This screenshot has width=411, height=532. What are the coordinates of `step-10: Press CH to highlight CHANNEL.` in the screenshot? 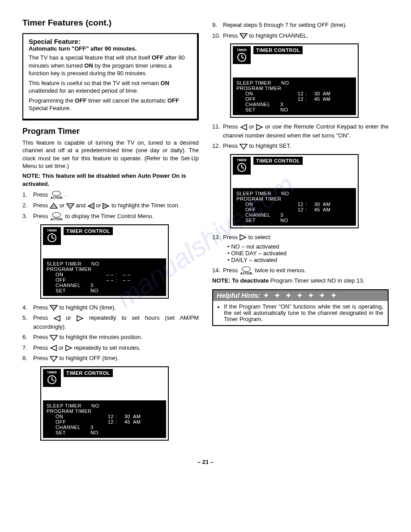 It's located at (306, 36).